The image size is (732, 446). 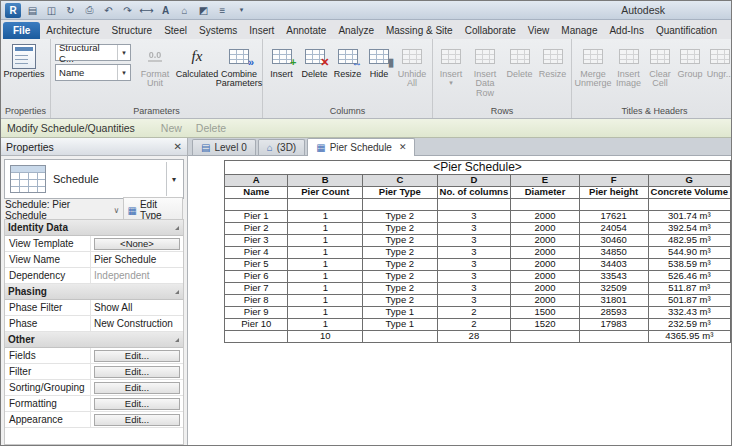 I want to click on column-letter-cell: E, so click(x=546, y=181).